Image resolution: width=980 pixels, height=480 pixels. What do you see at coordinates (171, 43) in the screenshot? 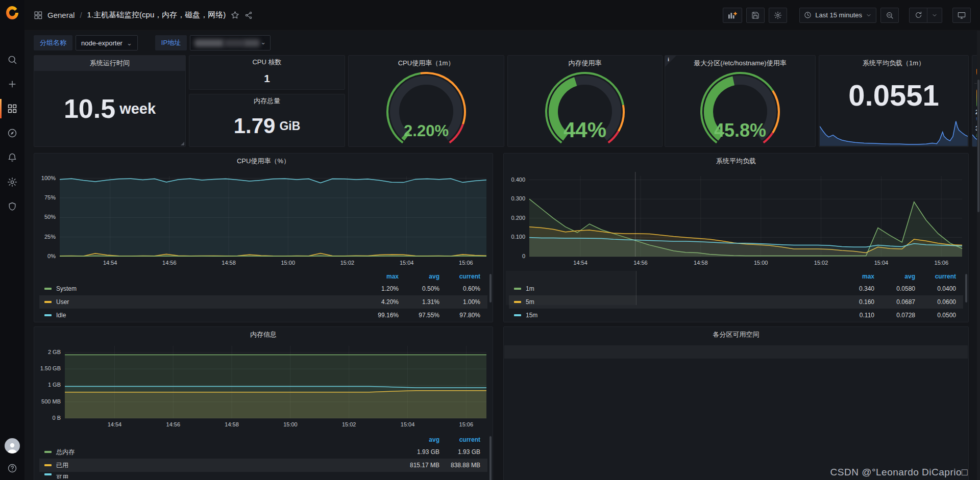
I see `ip-address-label: IP地址` at bounding box center [171, 43].